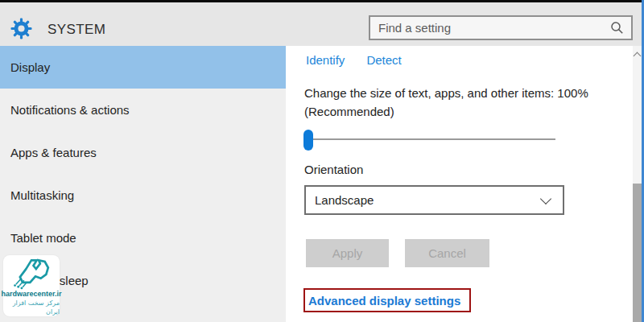  I want to click on sidebar-item-tablet-mode: Tablet mode, so click(143, 238).